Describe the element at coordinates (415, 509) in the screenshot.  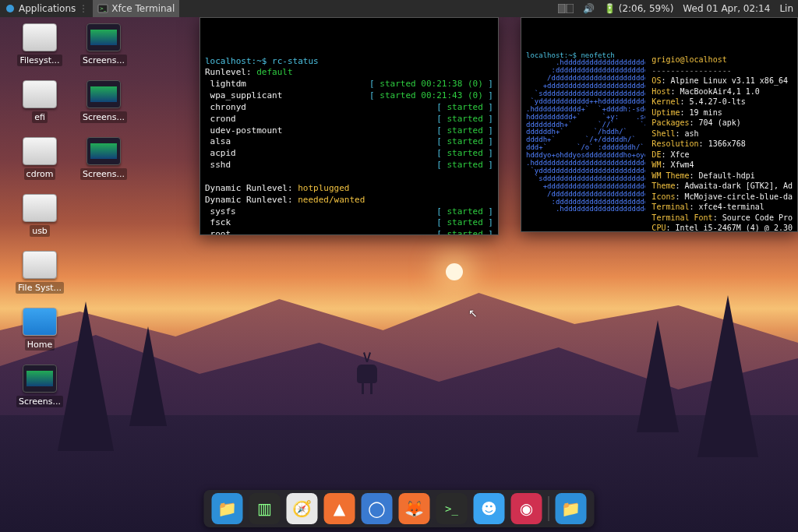
I see `firefox-icon: 🦊` at that location.